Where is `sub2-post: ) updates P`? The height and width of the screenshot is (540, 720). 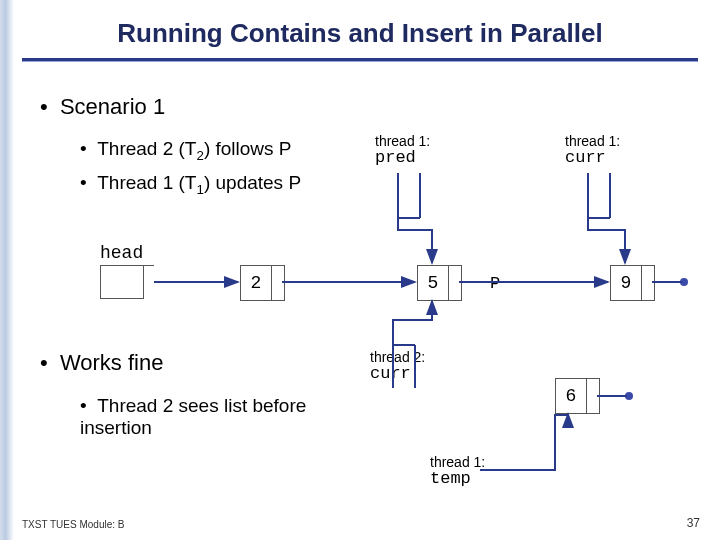
sub2-post: ) updates P is located at coordinates (252, 182).